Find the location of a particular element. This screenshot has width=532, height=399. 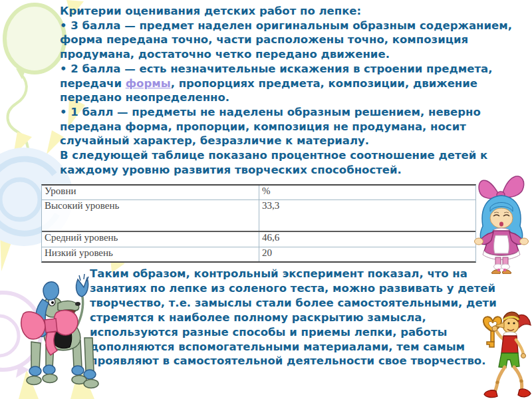

criteria-bullet-3: • 3 балла — предмет наделен оригинальным… is located at coordinates (296, 40).